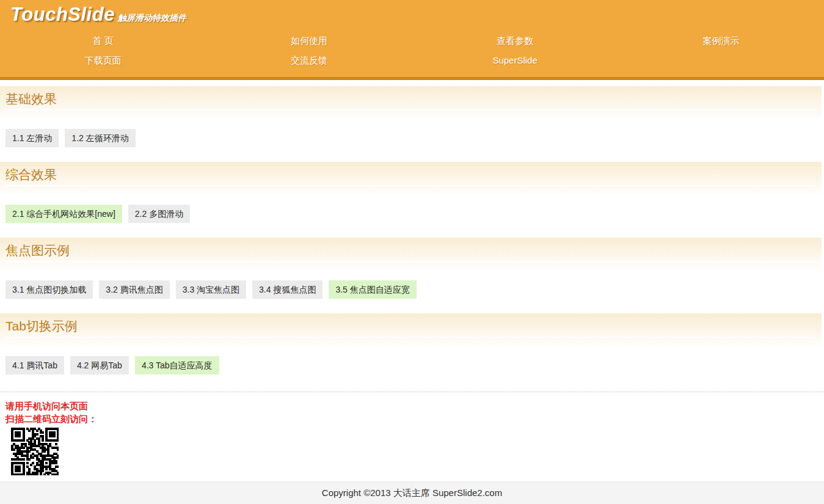  Describe the element at coordinates (35, 451) in the screenshot. I see `qr-code-icon` at that location.